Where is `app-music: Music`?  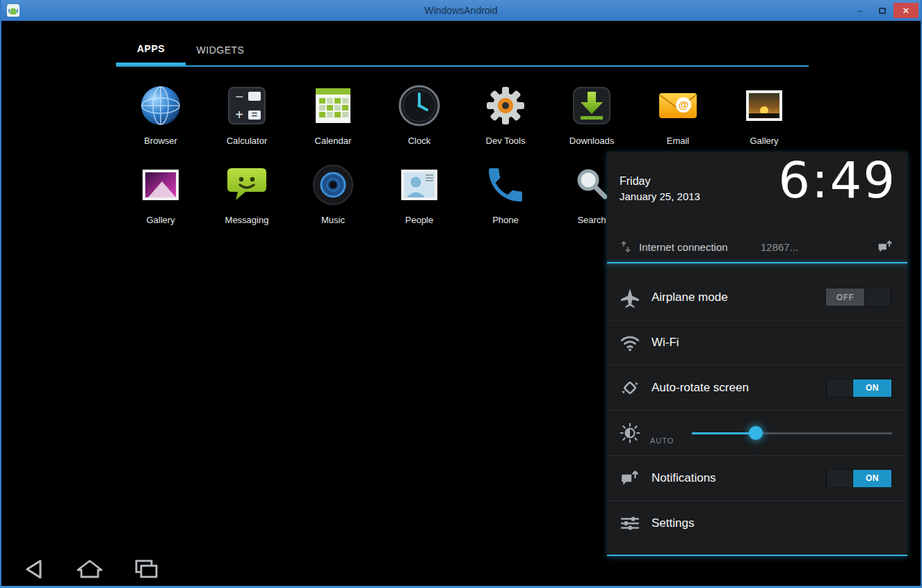 app-music: Music is located at coordinates (333, 202).